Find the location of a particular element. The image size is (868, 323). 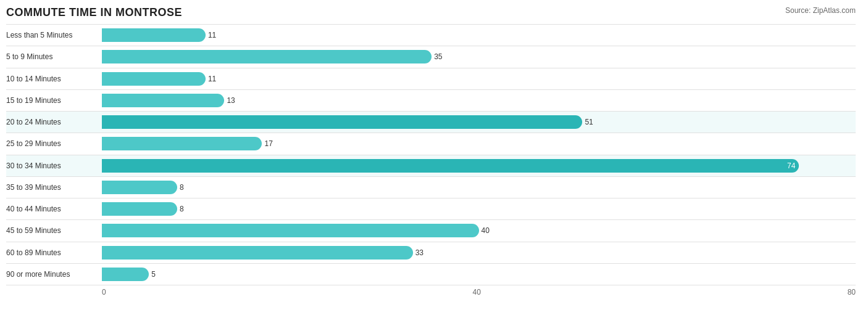

bar-track: 51 is located at coordinates (479, 122).